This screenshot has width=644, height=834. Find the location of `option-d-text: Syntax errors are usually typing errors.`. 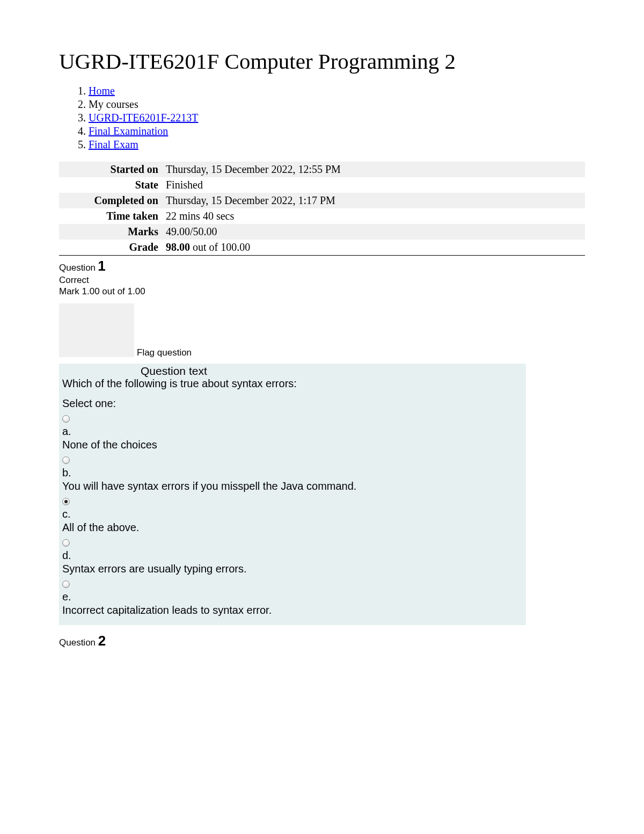

option-d-text: Syntax errors are usually typing errors. is located at coordinates (292, 569).